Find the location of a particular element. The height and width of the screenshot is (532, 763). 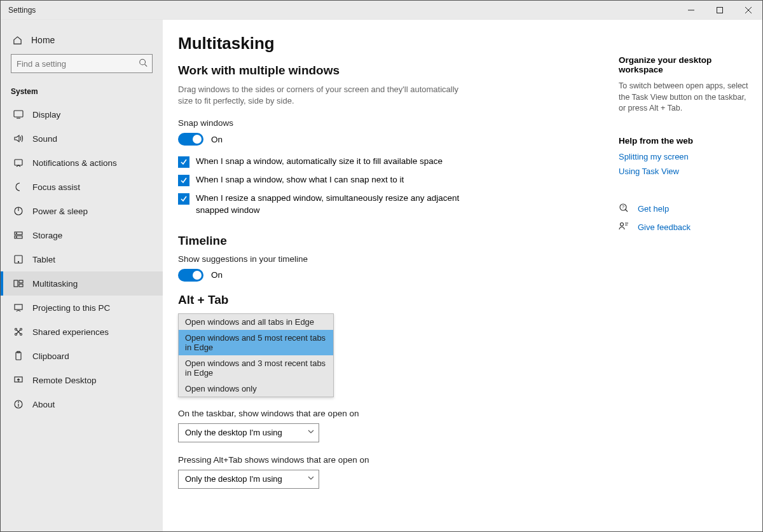

sidebar-item-about: About is located at coordinates (81, 404).